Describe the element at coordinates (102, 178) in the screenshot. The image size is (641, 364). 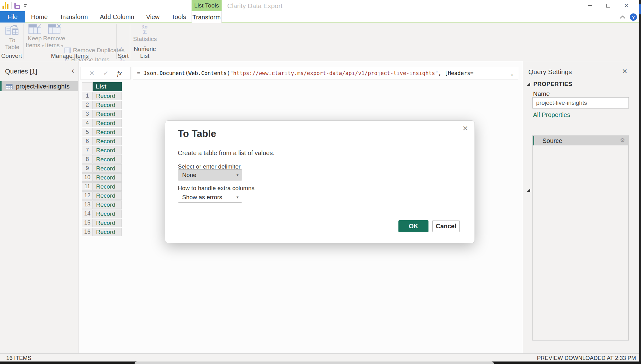
I see `table-row: 10 Record` at that location.